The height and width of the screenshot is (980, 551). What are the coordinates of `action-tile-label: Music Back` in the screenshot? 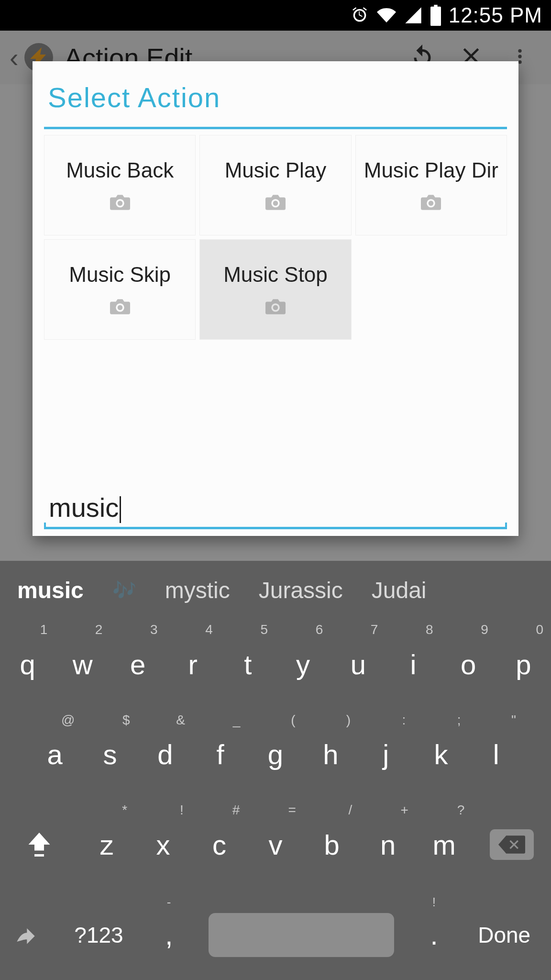 It's located at (120, 170).